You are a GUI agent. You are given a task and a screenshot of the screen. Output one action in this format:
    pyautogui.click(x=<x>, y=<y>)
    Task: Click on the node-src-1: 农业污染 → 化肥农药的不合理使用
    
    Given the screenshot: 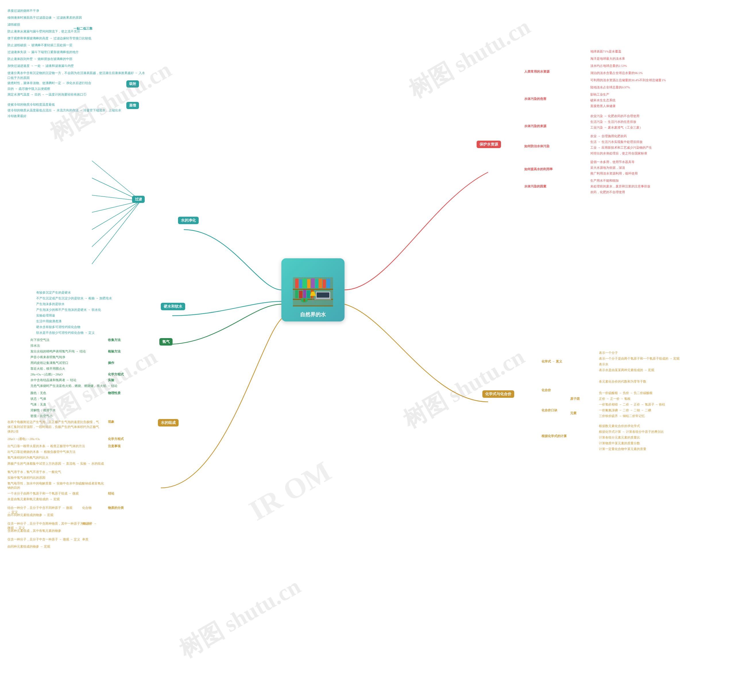 What is the action you would take?
    pyautogui.click(x=615, y=116)
    